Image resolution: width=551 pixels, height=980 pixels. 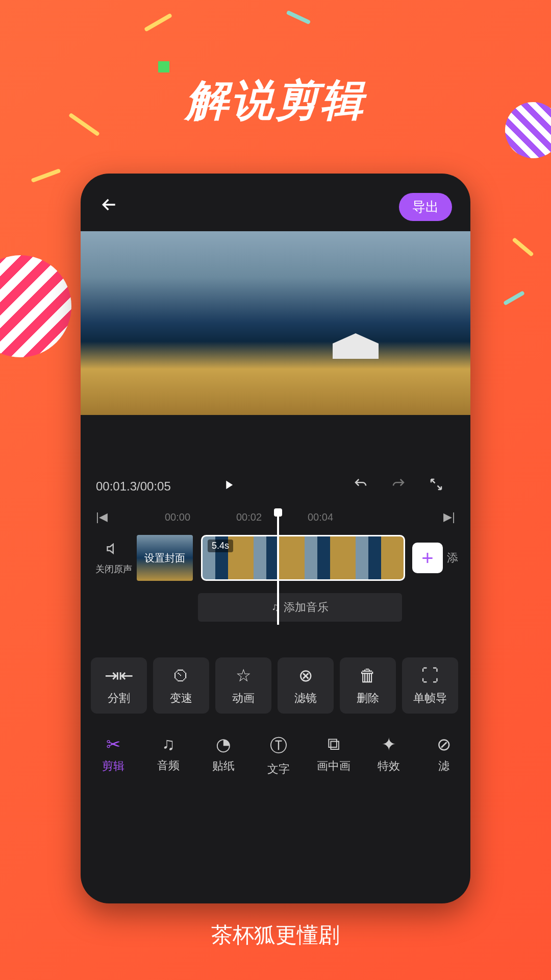 I want to click on tab-label: 画中画, so click(x=334, y=766).